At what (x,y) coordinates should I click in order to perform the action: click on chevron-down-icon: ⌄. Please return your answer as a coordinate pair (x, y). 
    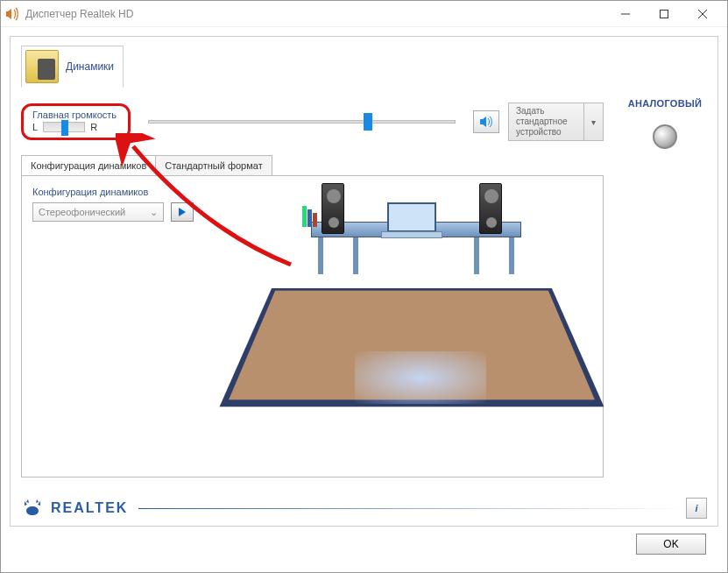
    Looking at the image, I should click on (154, 212).